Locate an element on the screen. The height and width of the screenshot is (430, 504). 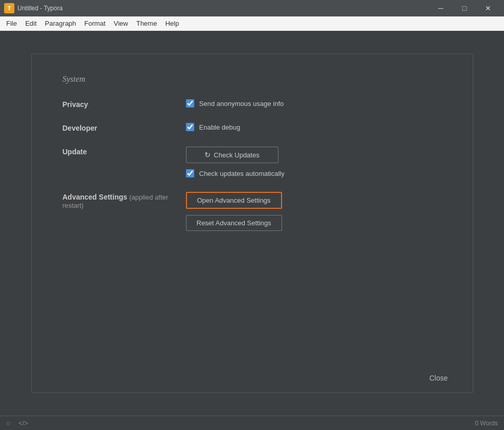
section-title: System is located at coordinates (252, 79).